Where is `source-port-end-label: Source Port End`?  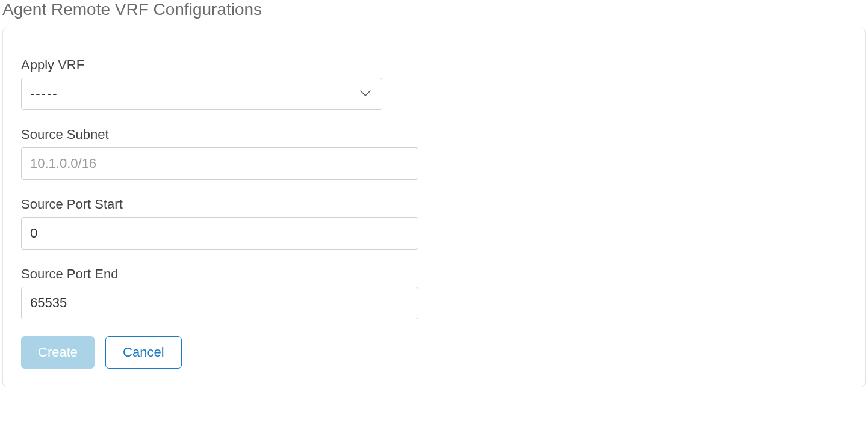 source-port-end-label: Source Port End is located at coordinates (434, 274).